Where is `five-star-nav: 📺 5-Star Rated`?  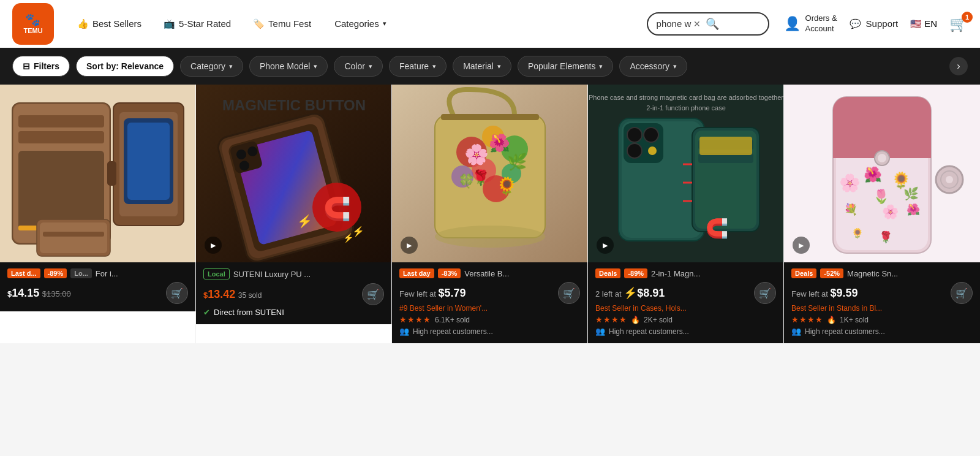 five-star-nav: 📺 5-Star Rated is located at coordinates (197, 24).